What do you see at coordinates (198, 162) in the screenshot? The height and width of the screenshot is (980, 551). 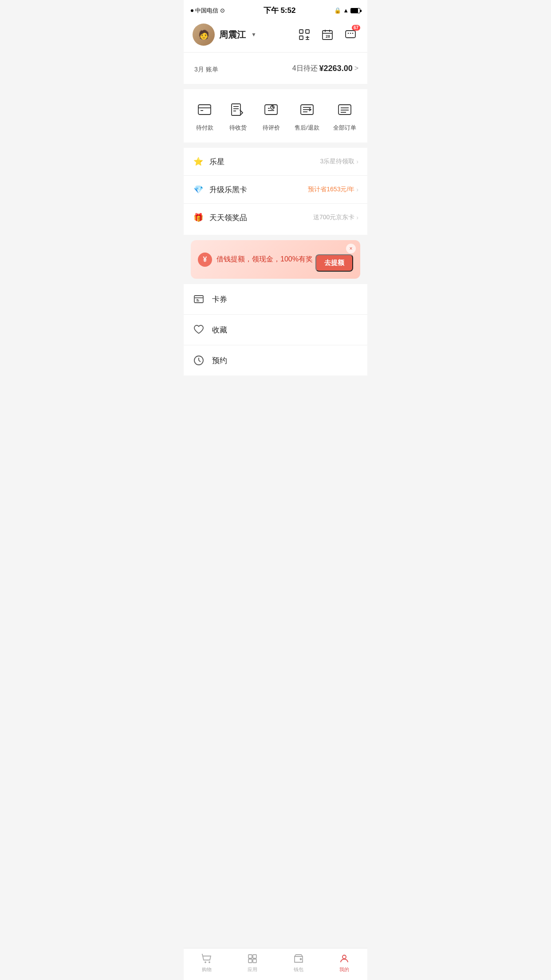 I see `star-icon: ⭐` at bounding box center [198, 162].